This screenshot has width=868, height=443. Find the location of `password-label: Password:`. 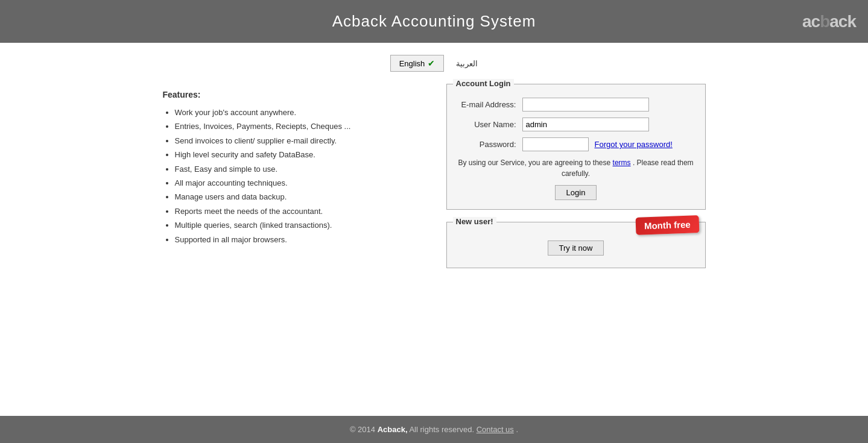

password-label: Password: is located at coordinates (489, 145).